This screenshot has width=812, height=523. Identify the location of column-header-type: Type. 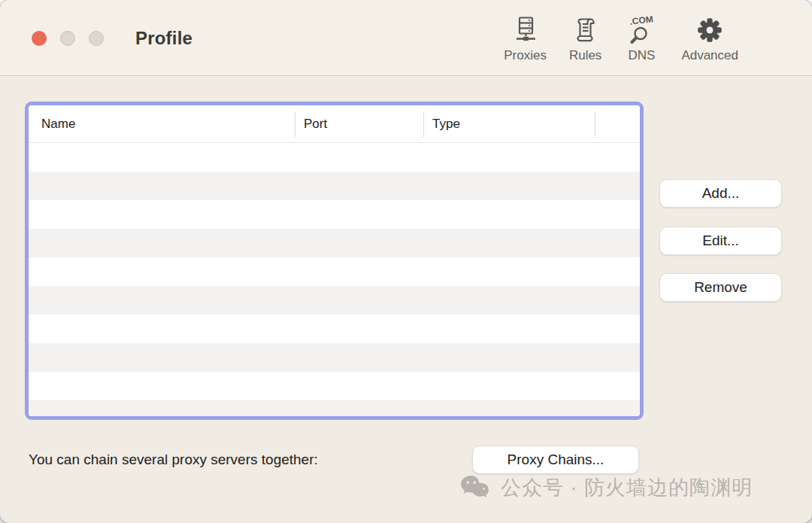
(509, 123).